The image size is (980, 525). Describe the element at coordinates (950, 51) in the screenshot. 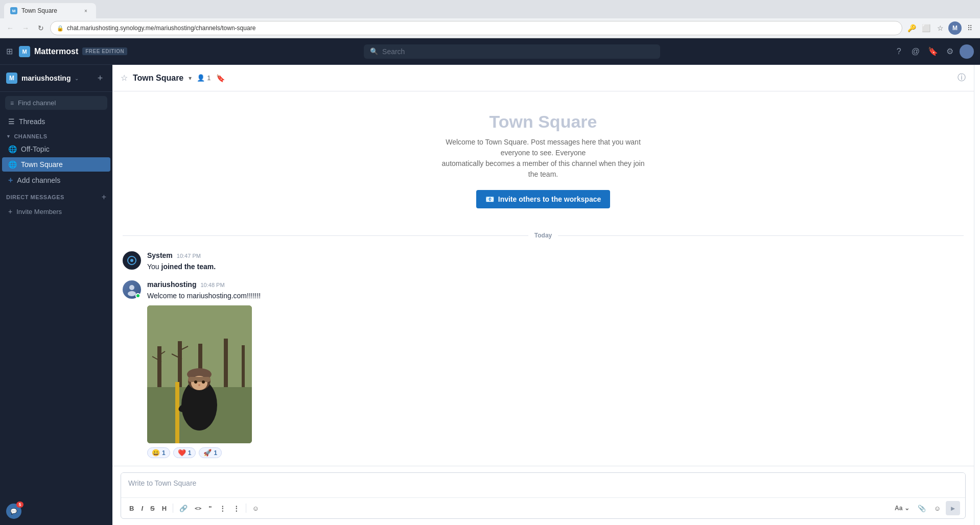

I see `settings-btn: ⚙` at that location.